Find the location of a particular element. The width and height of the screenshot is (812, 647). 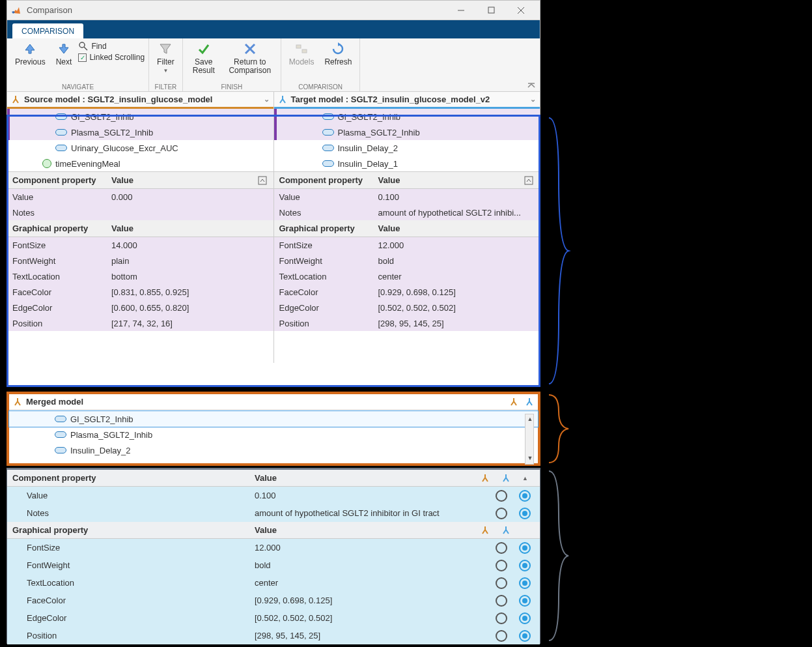

ribbon-collapse-button is located at coordinates (531, 87).